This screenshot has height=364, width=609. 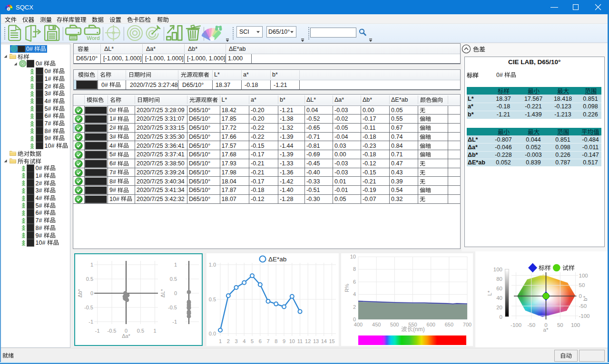 I want to click on svg-text: 0.0, so click(x=212, y=334).